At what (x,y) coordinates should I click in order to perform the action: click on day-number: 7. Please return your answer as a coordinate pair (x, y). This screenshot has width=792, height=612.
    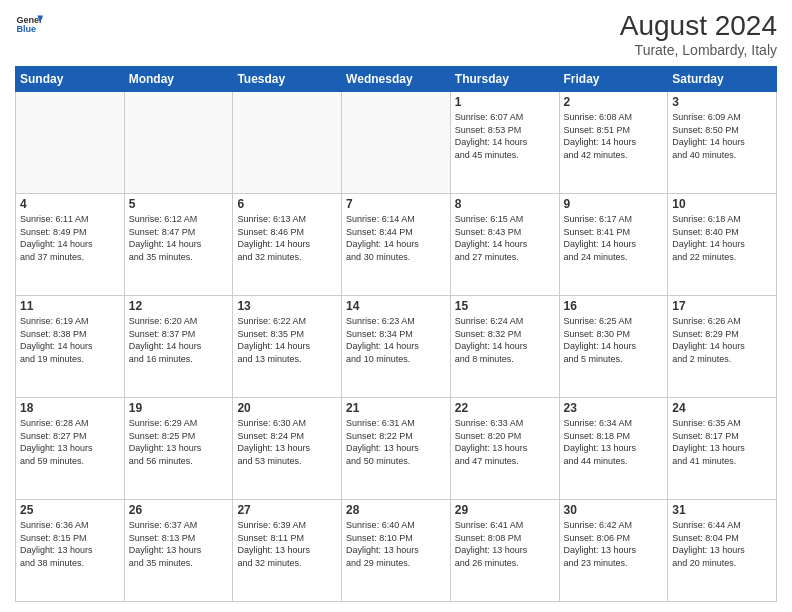
    Looking at the image, I should click on (396, 204).